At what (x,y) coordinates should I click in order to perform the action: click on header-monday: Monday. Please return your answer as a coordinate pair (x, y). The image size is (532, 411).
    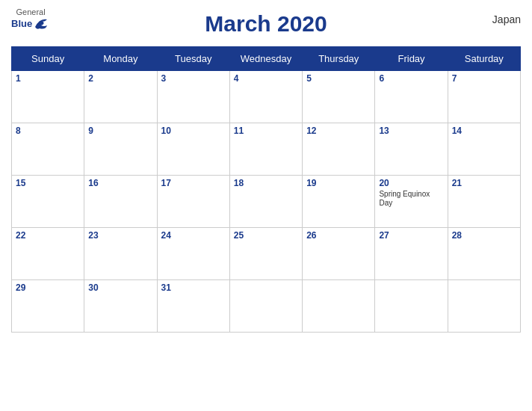
    Looking at the image, I should click on (121, 59).